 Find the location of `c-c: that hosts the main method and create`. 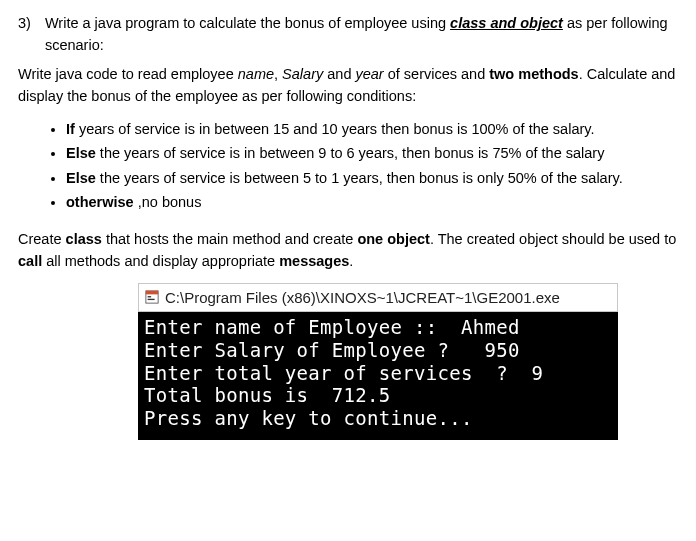

c-c: that hosts the main method and create is located at coordinates (230, 239).